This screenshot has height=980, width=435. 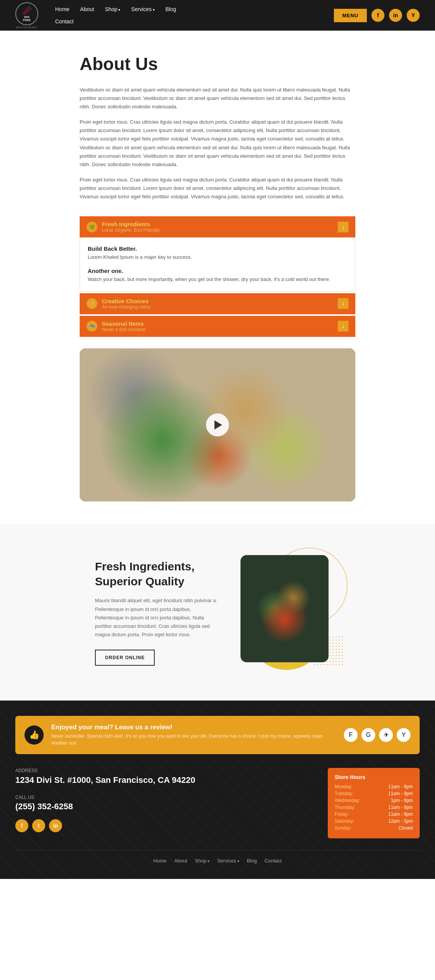 What do you see at coordinates (164, 807) in the screenshot?
I see `footer-phone: (255) 352-6258` at bounding box center [164, 807].